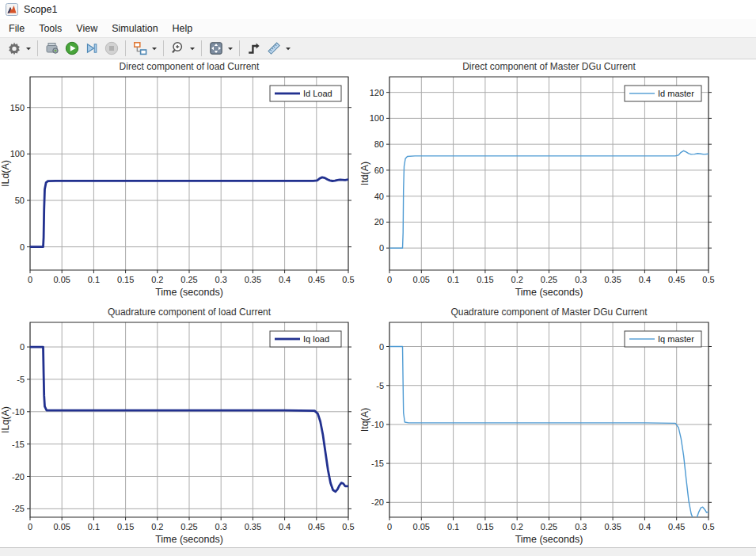 The image size is (756, 556). I want to click on app-icon, so click(12, 10).